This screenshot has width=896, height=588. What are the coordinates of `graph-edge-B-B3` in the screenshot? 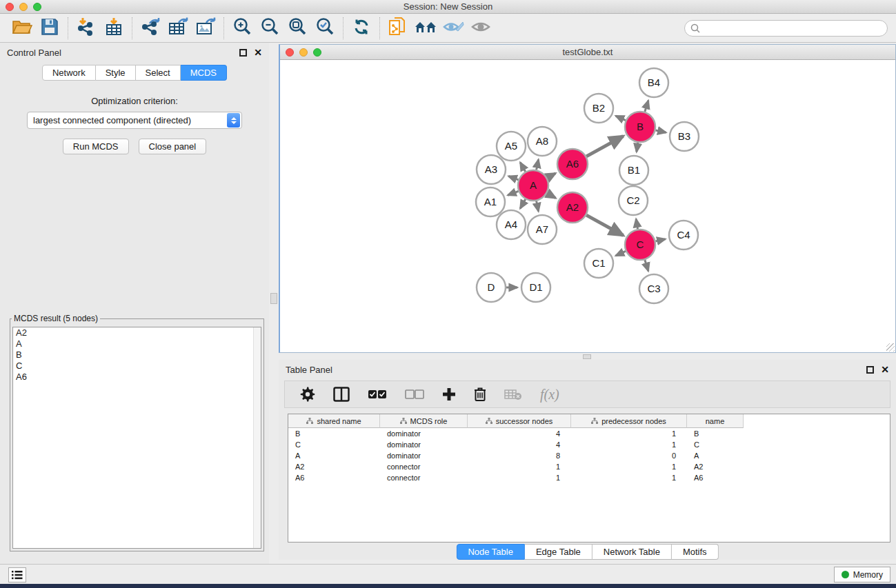 It's located at (661, 131).